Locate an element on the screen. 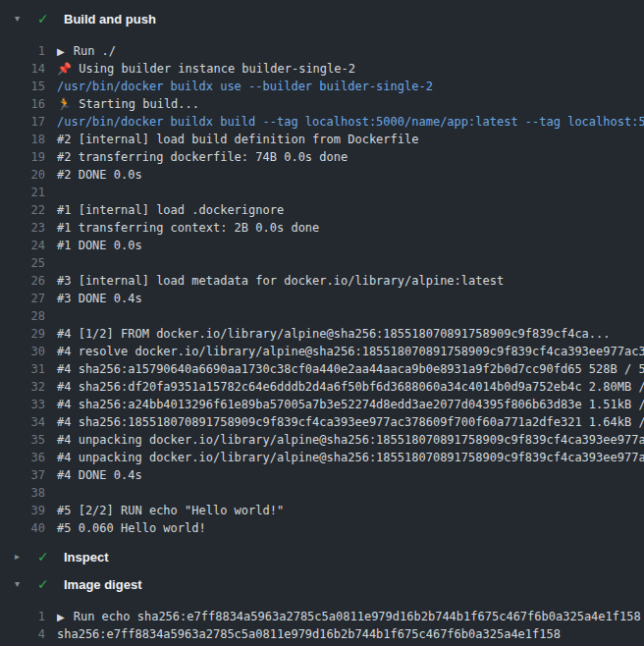  log-line: 1 ▶Run ./ is located at coordinates (322, 51).